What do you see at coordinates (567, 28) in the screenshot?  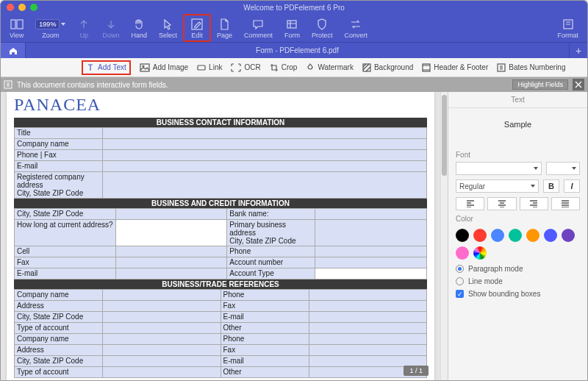 I see `format-button: Format` at bounding box center [567, 28].